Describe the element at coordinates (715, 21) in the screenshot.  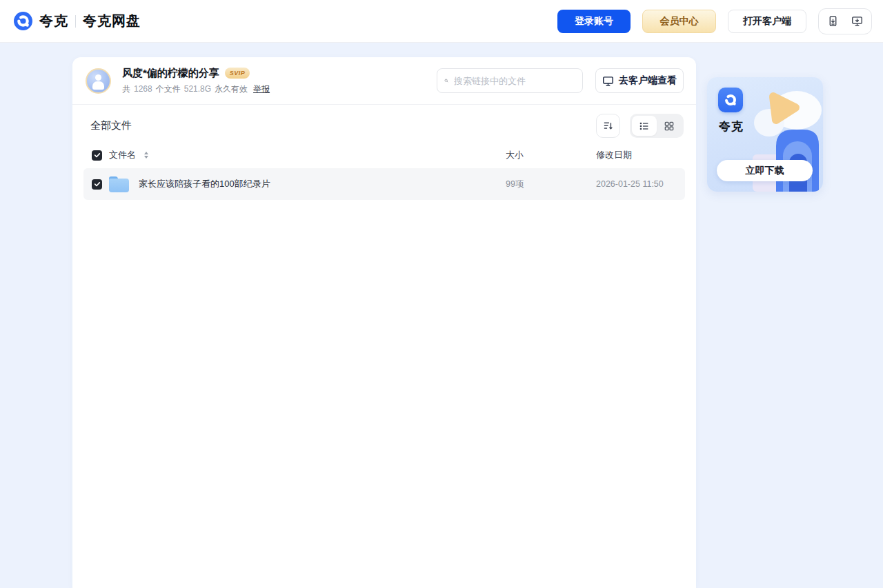
I see `header-actions: 登录账号 会员中心 打开客户端` at that location.